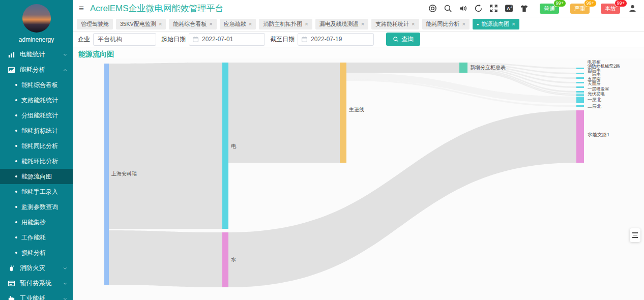  What do you see at coordinates (336, 40) in the screenshot?
I see `end-date-input` at bounding box center [336, 40].